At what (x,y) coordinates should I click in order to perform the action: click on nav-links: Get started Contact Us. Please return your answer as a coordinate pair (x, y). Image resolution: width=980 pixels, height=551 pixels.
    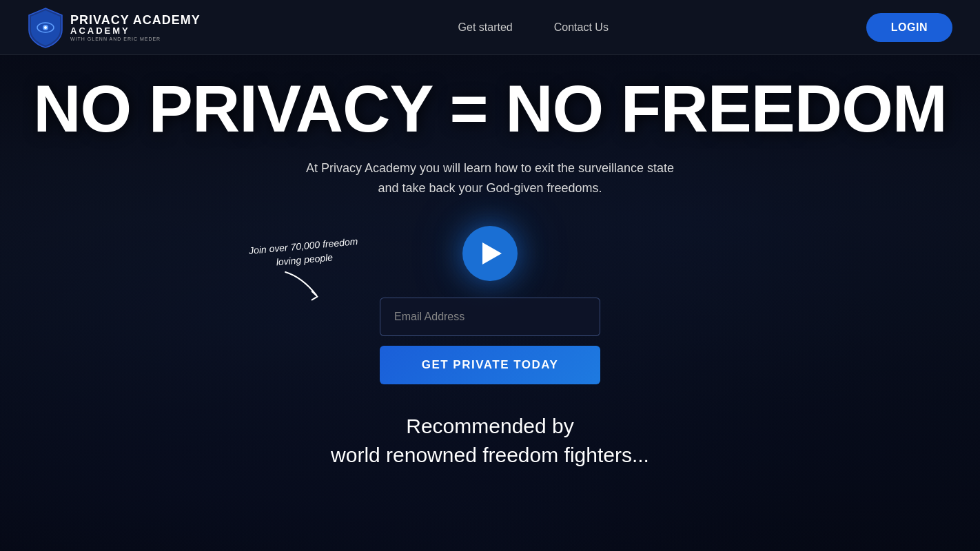
    Looking at the image, I should click on (533, 28).